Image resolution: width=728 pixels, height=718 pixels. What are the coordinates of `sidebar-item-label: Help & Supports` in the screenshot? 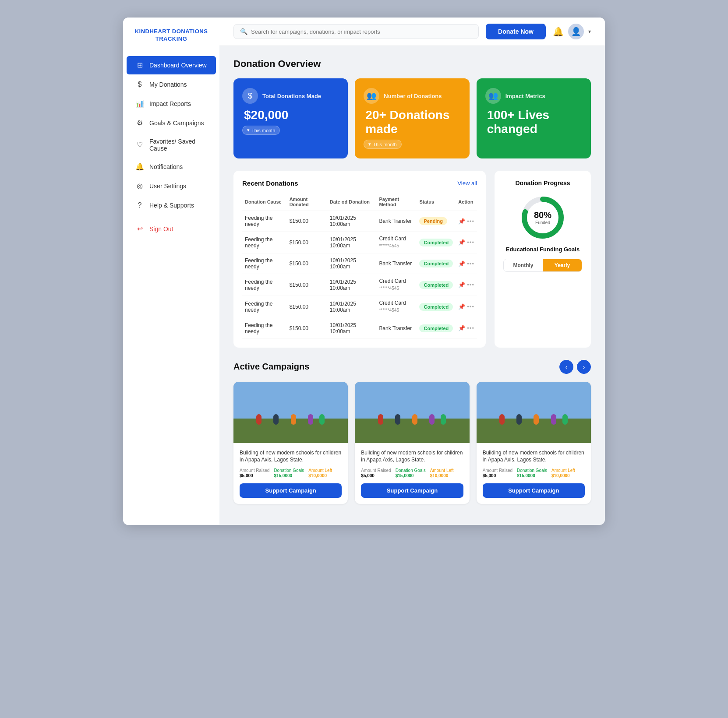 It's located at (172, 205).